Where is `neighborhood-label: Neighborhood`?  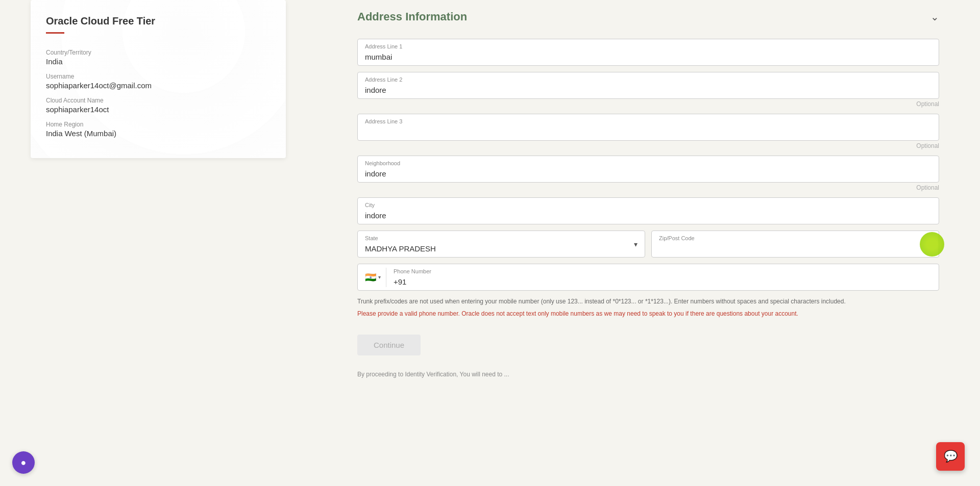
neighborhood-label: Neighborhood is located at coordinates (383, 163).